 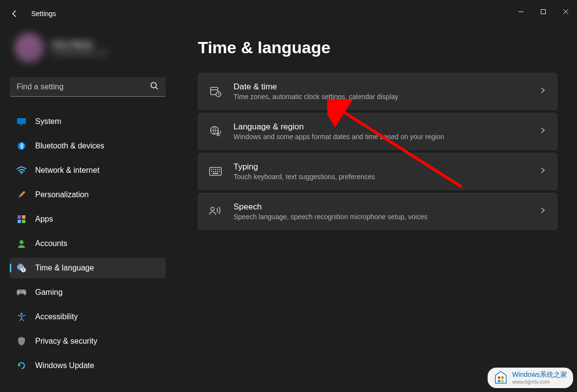 What do you see at coordinates (378, 131) in the screenshot?
I see `setting-language-region: A字 Language & region Windows and some ap…` at bounding box center [378, 131].